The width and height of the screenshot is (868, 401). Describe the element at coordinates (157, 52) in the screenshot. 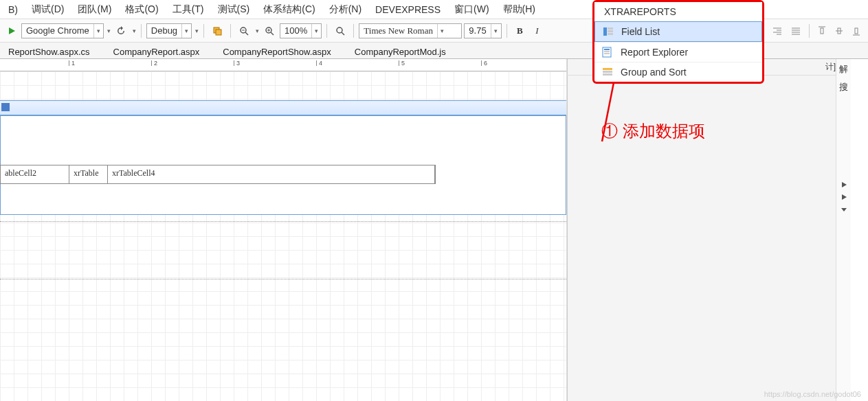

I see `file-tab: CompanyReport.aspx` at that location.